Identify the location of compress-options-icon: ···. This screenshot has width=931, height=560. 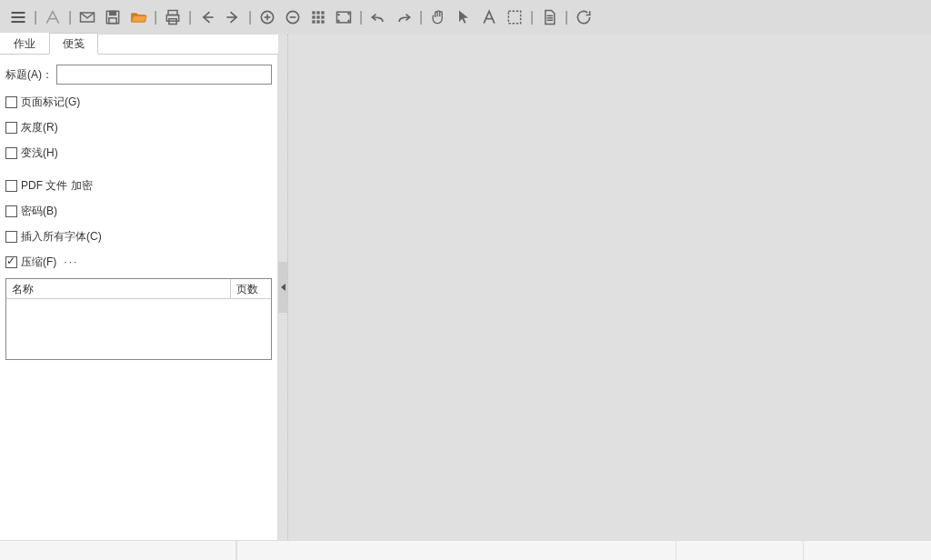
(71, 262).